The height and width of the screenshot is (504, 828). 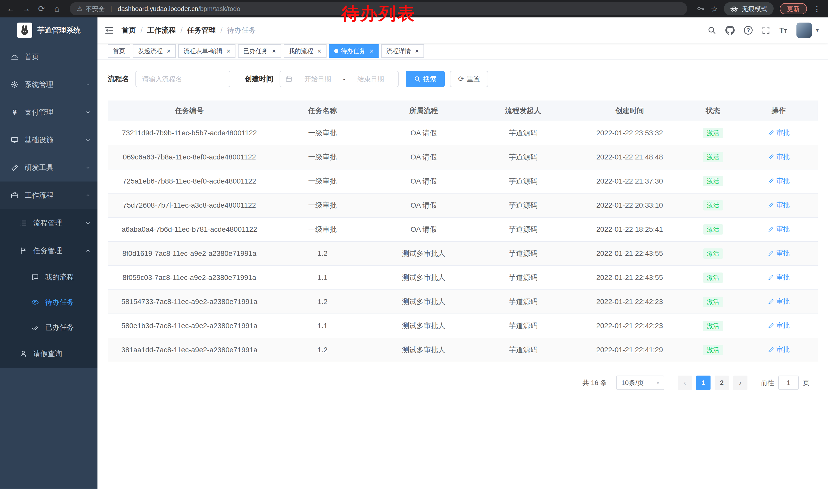 I want to click on breadcrumb-item: 首页, so click(x=129, y=30).